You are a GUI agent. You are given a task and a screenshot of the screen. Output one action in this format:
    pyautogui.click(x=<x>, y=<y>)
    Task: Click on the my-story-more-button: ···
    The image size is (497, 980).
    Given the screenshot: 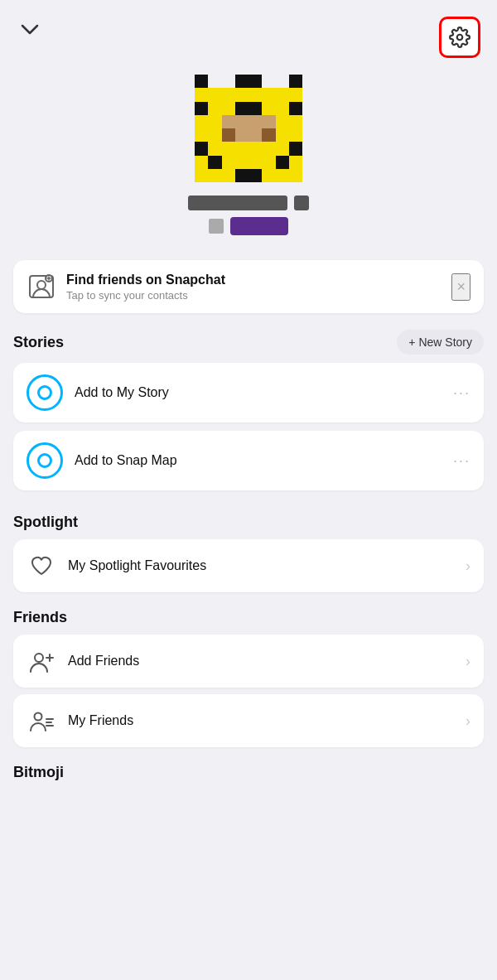 What is the action you would take?
    pyautogui.click(x=462, y=393)
    